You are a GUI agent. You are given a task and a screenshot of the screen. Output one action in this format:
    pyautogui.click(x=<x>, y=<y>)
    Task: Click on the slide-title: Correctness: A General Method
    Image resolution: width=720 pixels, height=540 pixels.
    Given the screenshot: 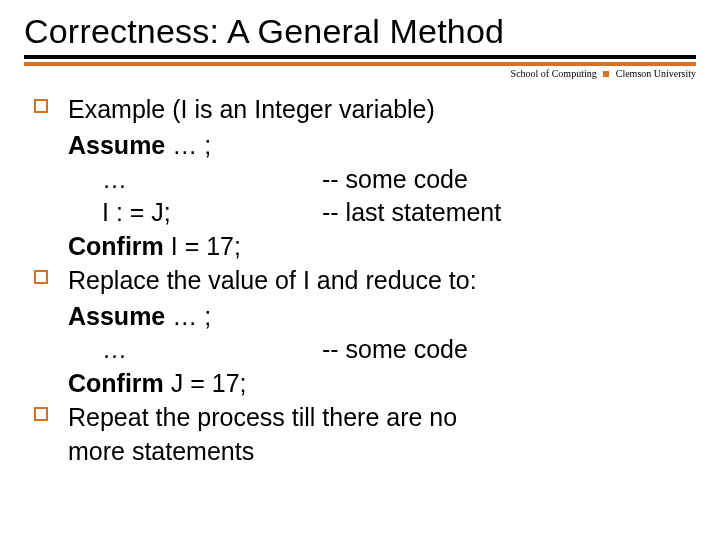 What is the action you would take?
    pyautogui.click(x=360, y=32)
    